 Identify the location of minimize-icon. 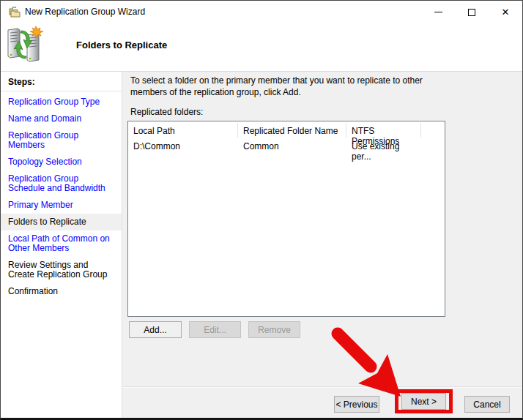
(438, 12).